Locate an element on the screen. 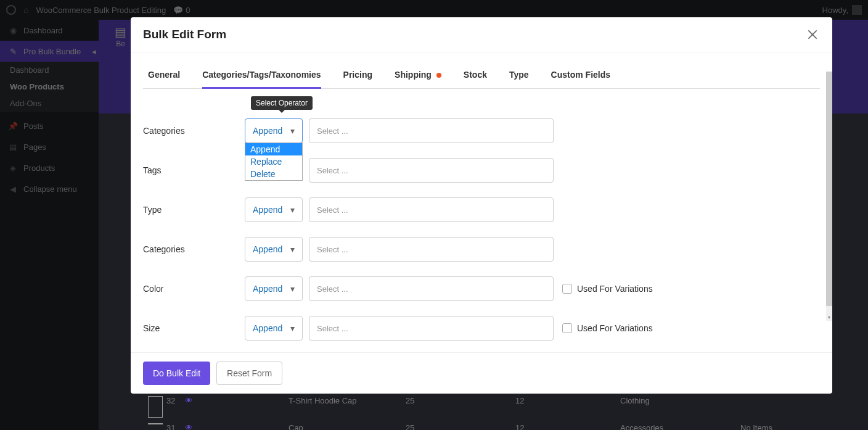 The height and width of the screenshot is (430, 868). select-categories-2: Select ... is located at coordinates (432, 249).